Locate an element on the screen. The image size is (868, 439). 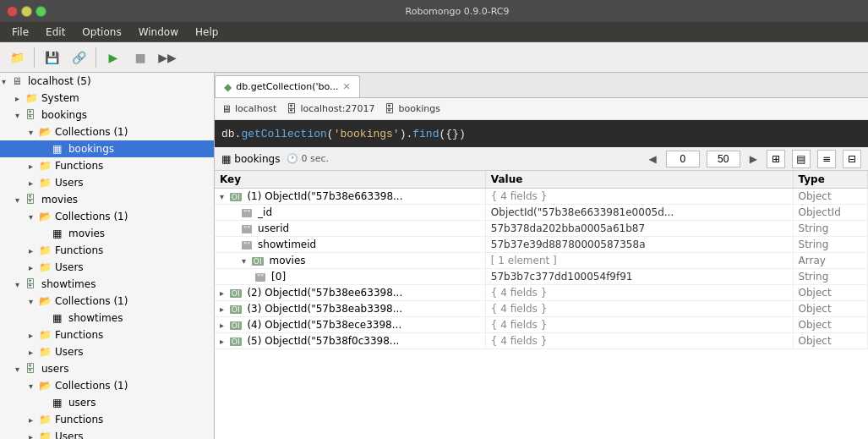
sidebar-item-users-users: 📁 Users is located at coordinates (106, 433).